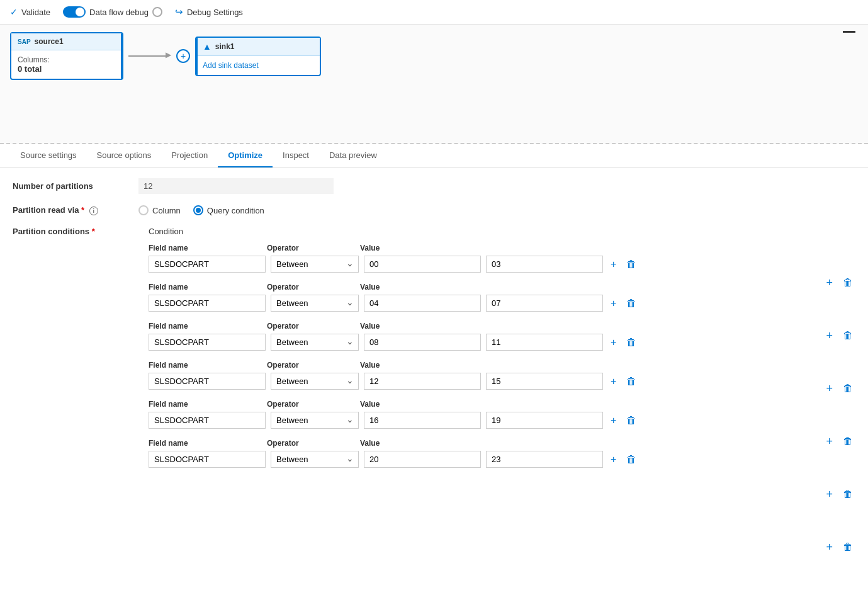 The height and width of the screenshot is (600, 868). I want to click on radio-column: Column, so click(160, 210).